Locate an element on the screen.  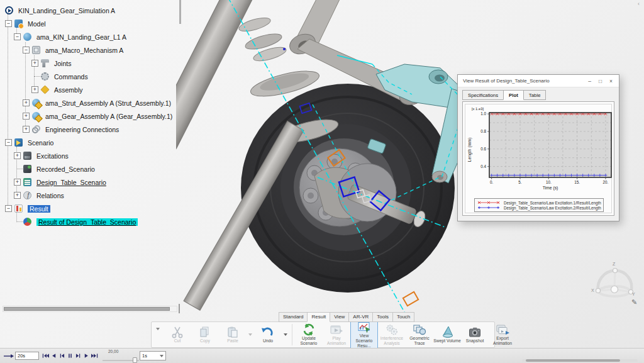
tree-item-commands: Commands is located at coordinates (101, 77).